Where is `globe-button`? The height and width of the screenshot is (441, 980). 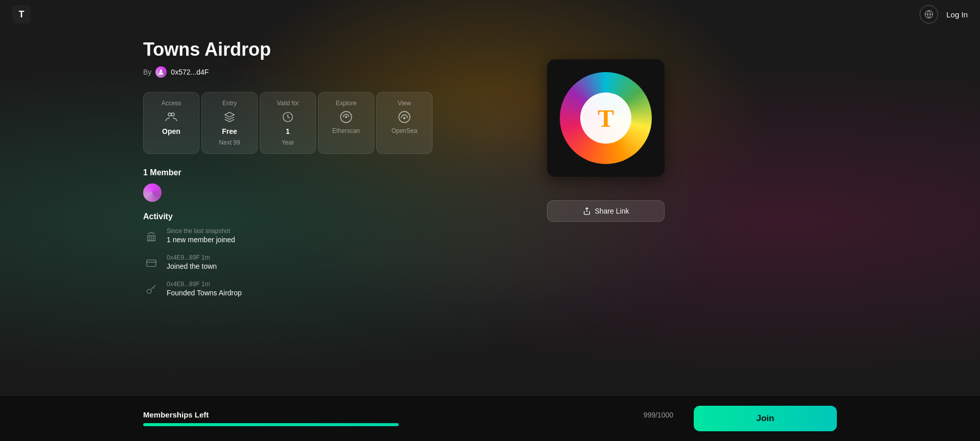 globe-button is located at coordinates (929, 14).